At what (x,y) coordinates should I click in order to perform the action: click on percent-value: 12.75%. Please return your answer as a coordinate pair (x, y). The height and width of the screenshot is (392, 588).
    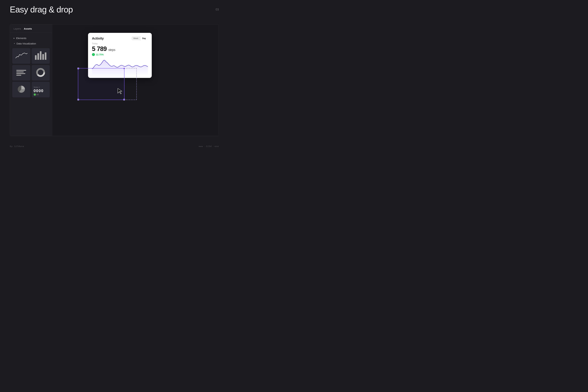
    Looking at the image, I should click on (100, 54).